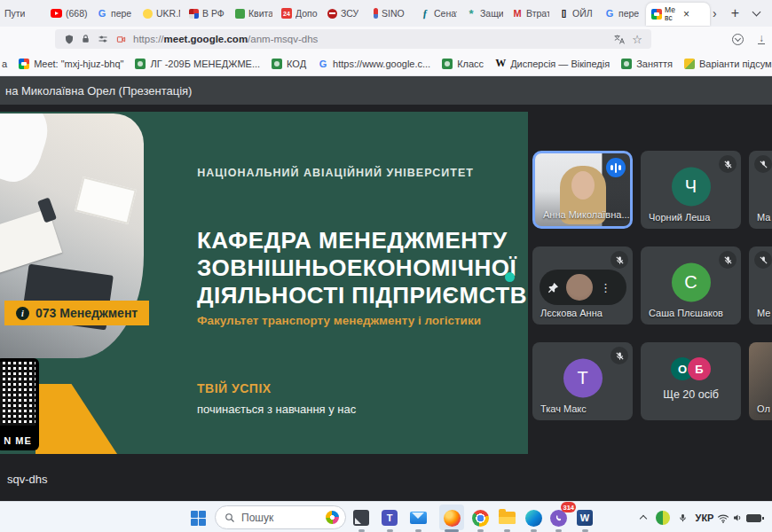  What do you see at coordinates (23, 13) in the screenshot?
I see `tab-putin: Пути` at bounding box center [23, 13].